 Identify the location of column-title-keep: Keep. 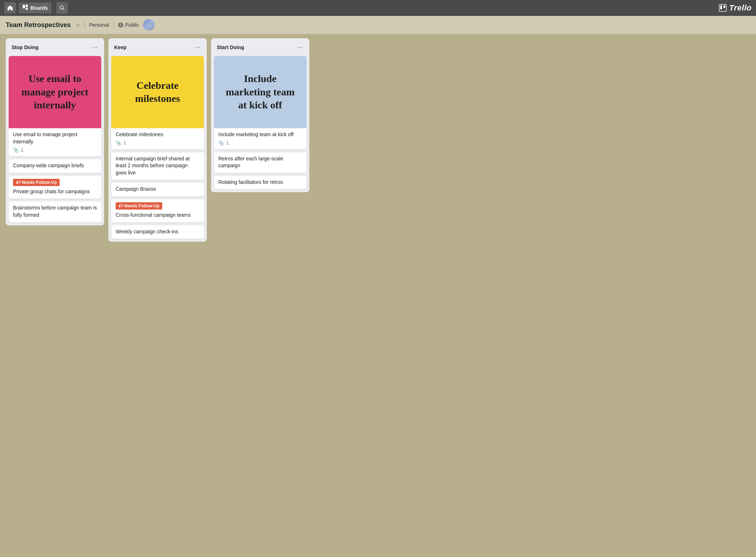
(120, 47).